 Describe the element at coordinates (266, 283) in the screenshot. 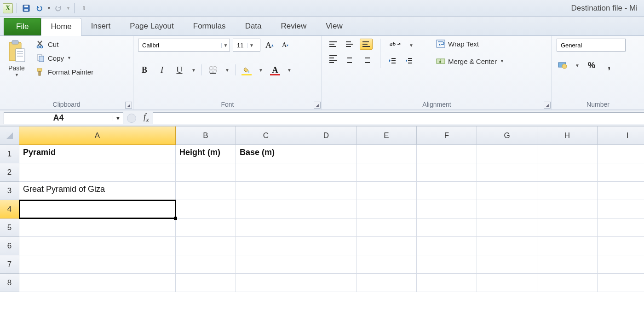

I see `cell-c8` at that location.